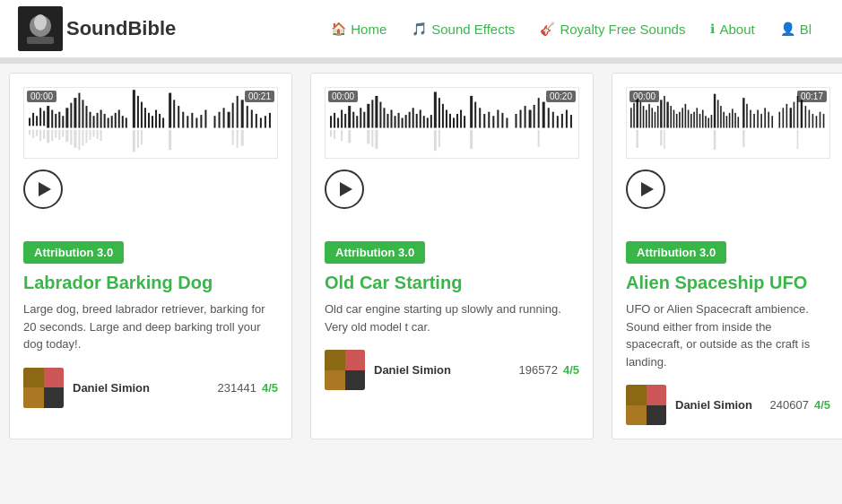 Image resolution: width=842 pixels, height=504 pixels. What do you see at coordinates (270, 387) in the screenshot?
I see `rating-0: 4/5` at bounding box center [270, 387].